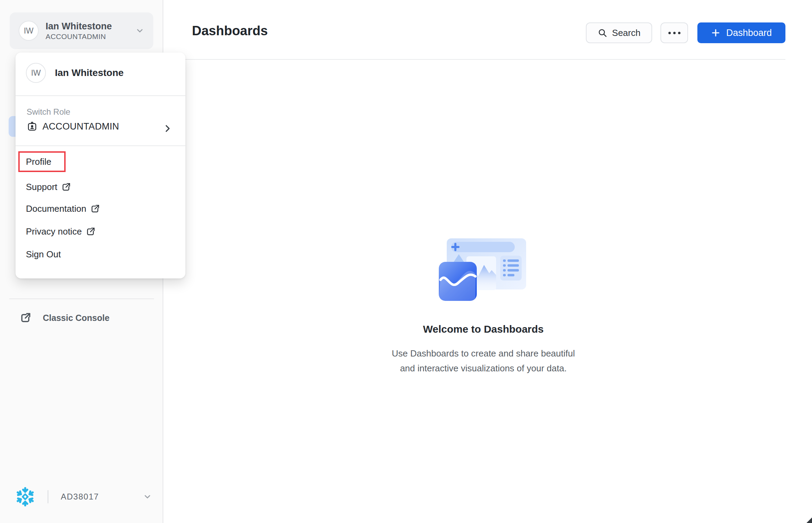 The image size is (812, 523). Describe the element at coordinates (76, 318) in the screenshot. I see `classic-console-label: Classic Console` at that location.